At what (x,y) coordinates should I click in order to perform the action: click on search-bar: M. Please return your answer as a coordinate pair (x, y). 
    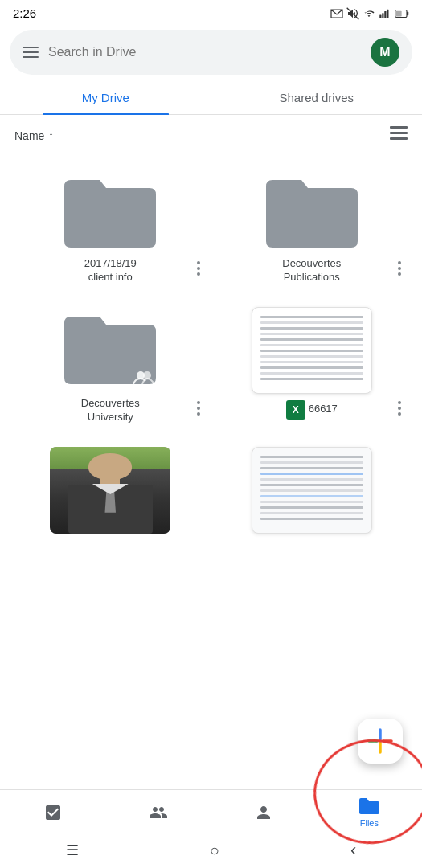
    Looking at the image, I should click on (211, 52).